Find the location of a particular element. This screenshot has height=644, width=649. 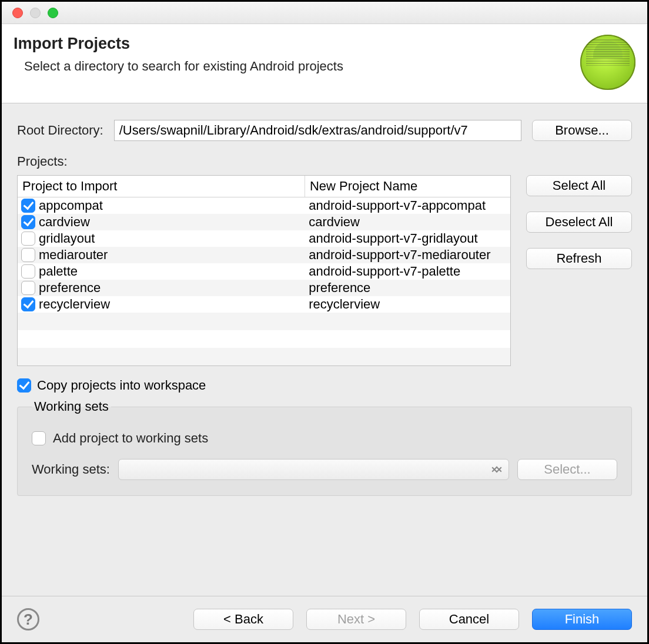

project-new-name: android-support-v7-palette is located at coordinates (408, 271).